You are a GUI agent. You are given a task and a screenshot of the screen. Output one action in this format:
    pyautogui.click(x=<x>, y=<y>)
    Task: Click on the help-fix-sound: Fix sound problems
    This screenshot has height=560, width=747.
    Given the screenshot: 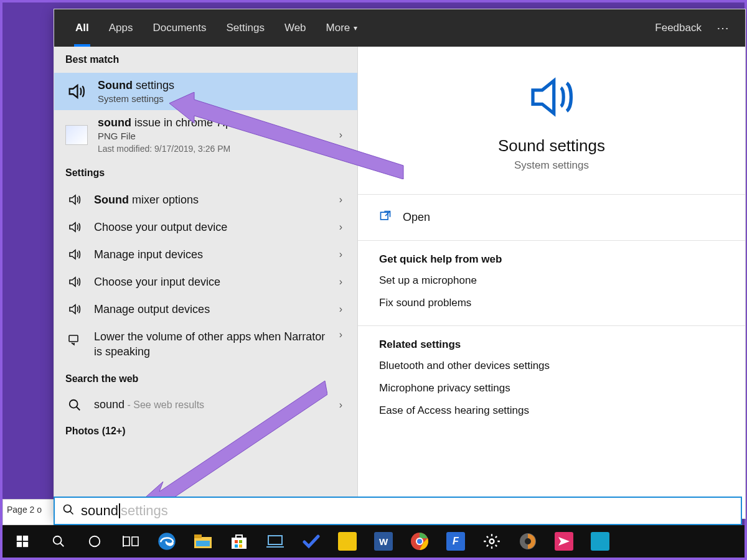 What is the action you would take?
    pyautogui.click(x=552, y=303)
    